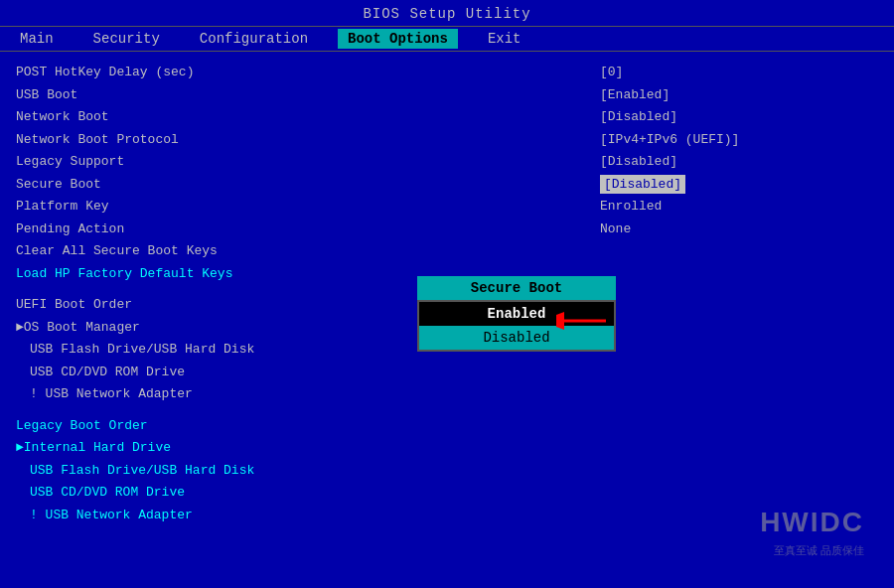 The image size is (894, 588). I want to click on value-usb-boot: [Enabled], so click(739, 95).